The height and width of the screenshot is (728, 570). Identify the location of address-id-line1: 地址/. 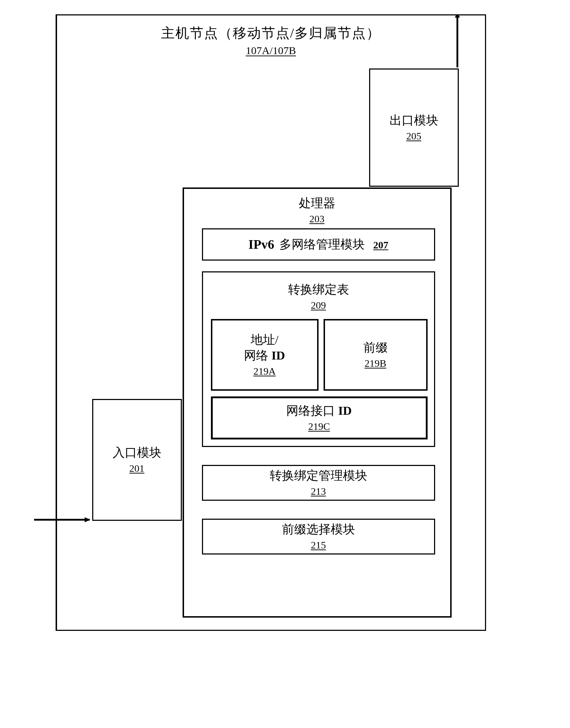
(265, 340).